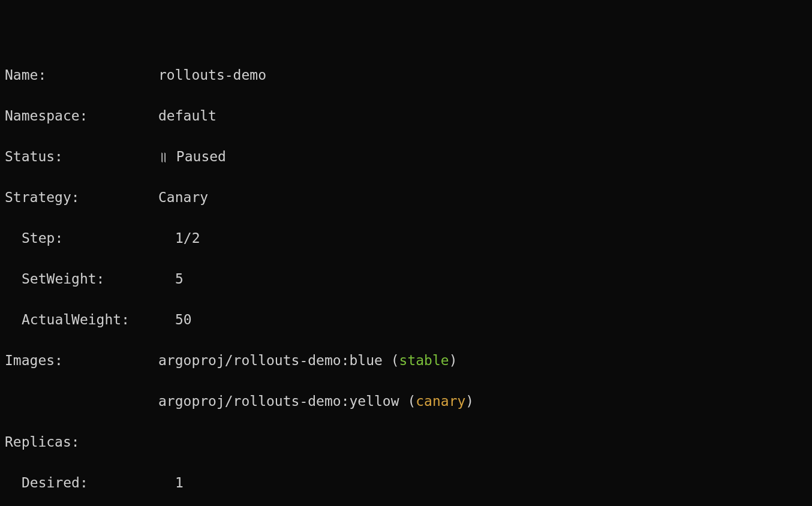 This screenshot has width=812, height=506. Describe the element at coordinates (406, 360) in the screenshot. I see `summary-row-images-1: Images: argoproj/rollouts-demo:blue (sta…` at that location.